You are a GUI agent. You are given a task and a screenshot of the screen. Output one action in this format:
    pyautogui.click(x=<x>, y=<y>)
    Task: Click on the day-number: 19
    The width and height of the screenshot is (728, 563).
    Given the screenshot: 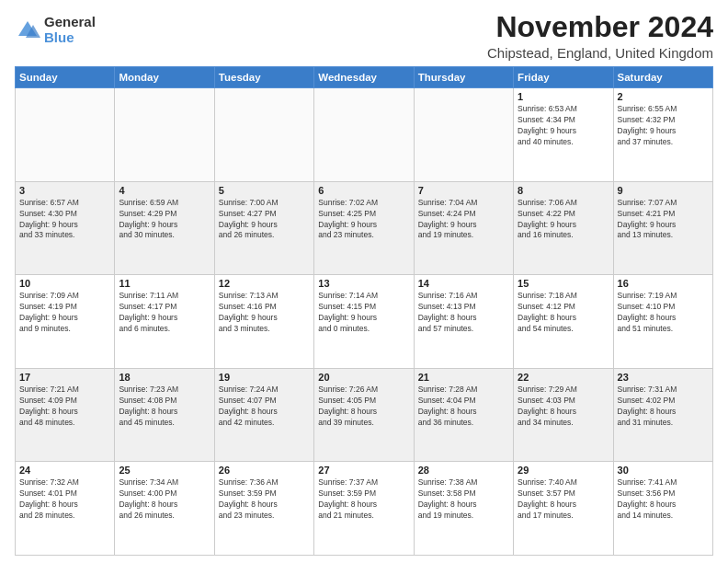 What is the action you would take?
    pyautogui.click(x=265, y=377)
    